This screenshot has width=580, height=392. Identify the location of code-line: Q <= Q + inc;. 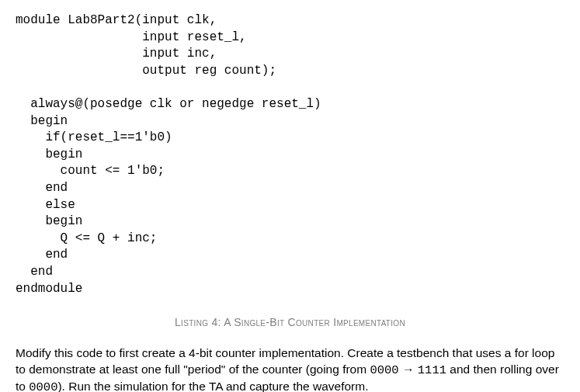
(86, 238).